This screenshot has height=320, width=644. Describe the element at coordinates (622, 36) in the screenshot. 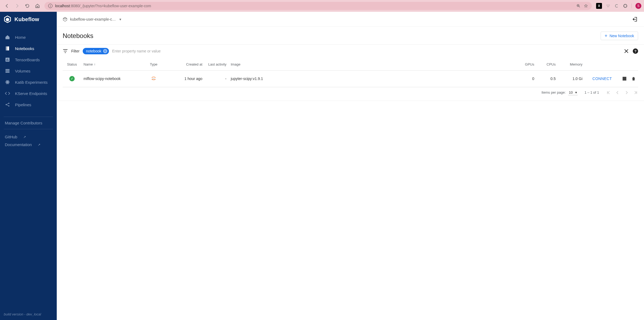

I see `new-notebook-label: New Notebook` at that location.